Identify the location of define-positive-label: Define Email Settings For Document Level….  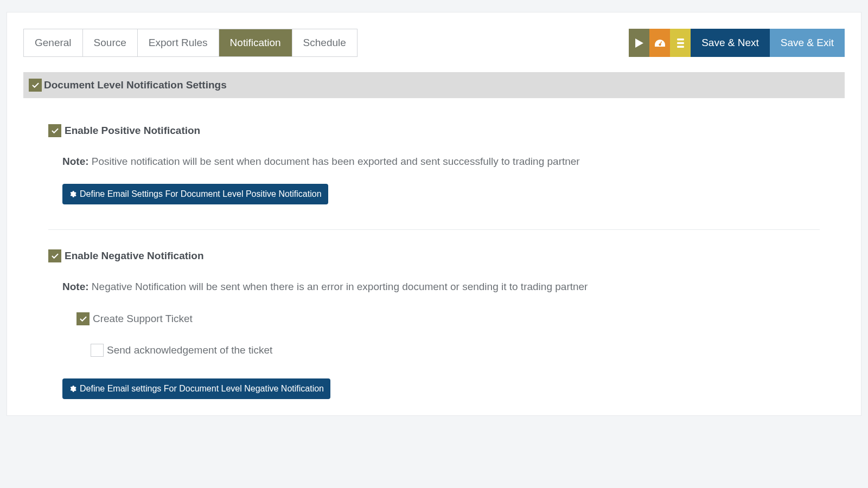
(201, 194).